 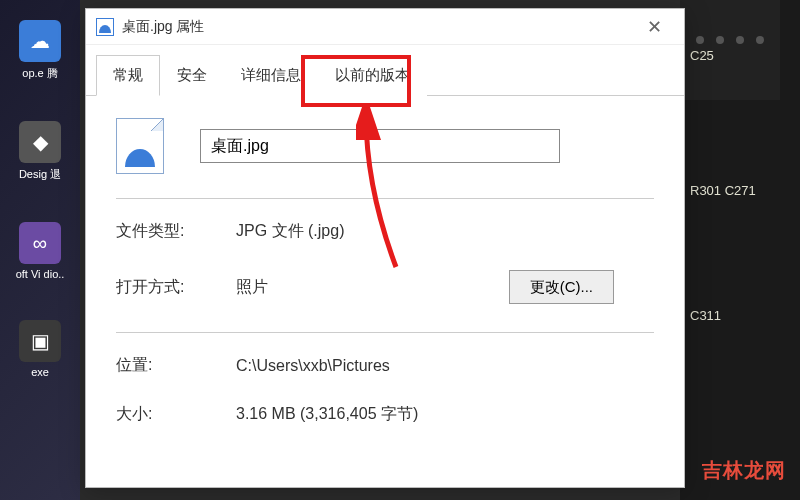 What do you see at coordinates (176, 414) in the screenshot?
I see `label-size: 大小:` at bounding box center [176, 414].